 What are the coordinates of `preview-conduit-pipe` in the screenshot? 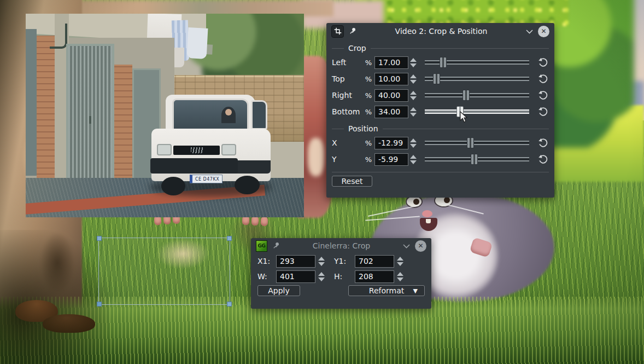 It's located at (58, 36).